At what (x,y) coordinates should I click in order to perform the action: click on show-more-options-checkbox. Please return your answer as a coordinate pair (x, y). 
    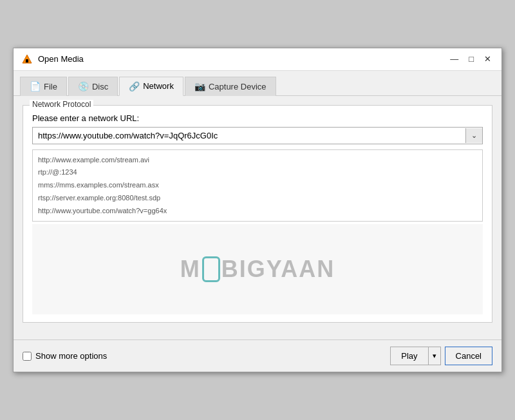
    Looking at the image, I should click on (27, 356).